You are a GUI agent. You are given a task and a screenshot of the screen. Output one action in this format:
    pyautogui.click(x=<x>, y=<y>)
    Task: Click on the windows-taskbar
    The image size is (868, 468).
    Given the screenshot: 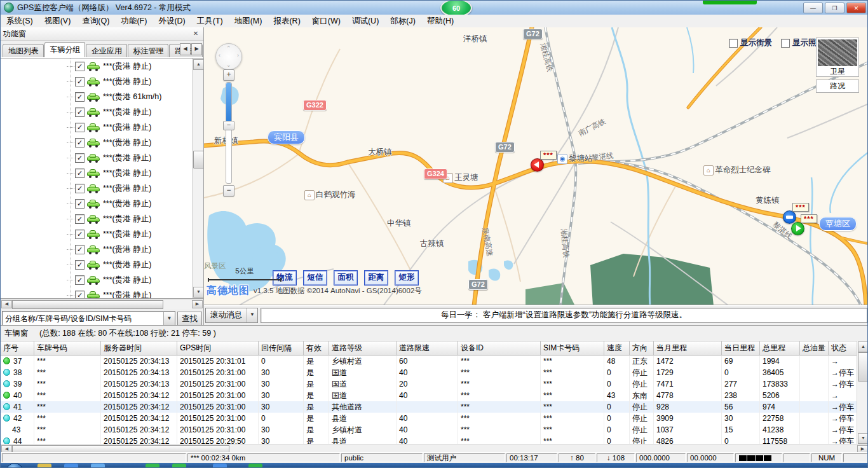 What is the action you would take?
    pyautogui.click(x=435, y=465)
    